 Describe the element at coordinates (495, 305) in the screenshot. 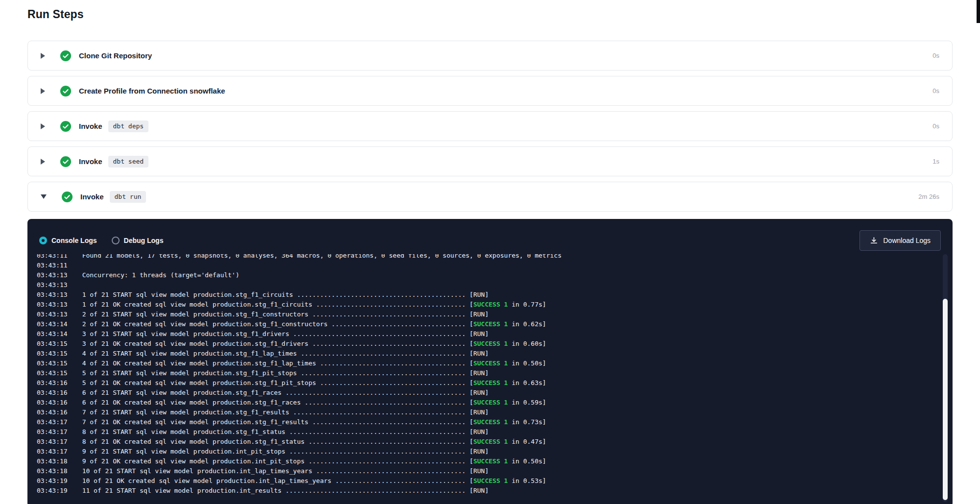

I see `log-line: 03:43:131 of 21 OK created sql view mode…` at that location.